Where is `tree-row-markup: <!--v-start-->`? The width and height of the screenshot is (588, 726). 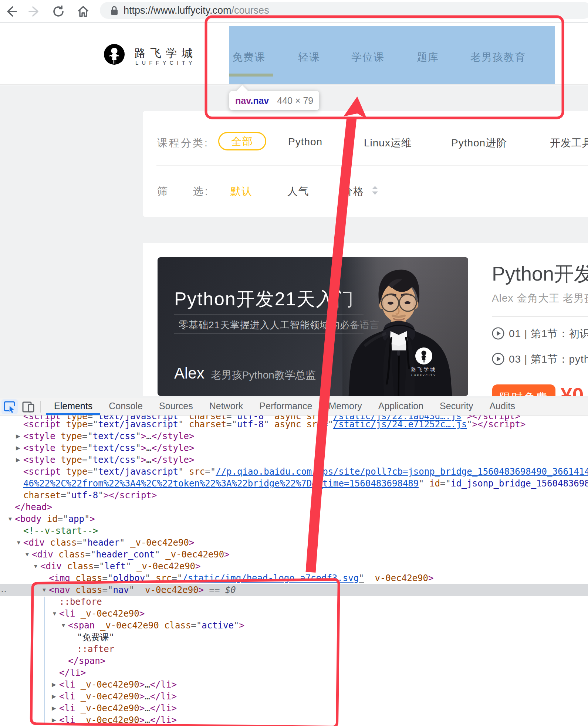 tree-row-markup: <!--v-start--> is located at coordinates (61, 531).